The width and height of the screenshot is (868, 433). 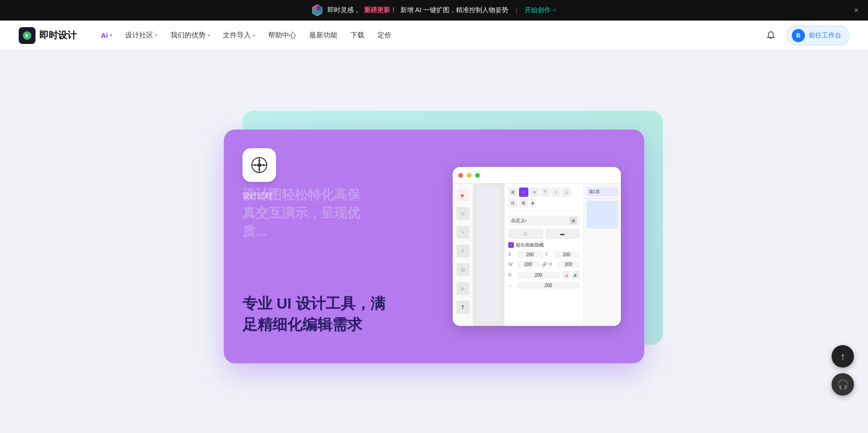 I want to click on w-input: 200, so click(x=528, y=265).